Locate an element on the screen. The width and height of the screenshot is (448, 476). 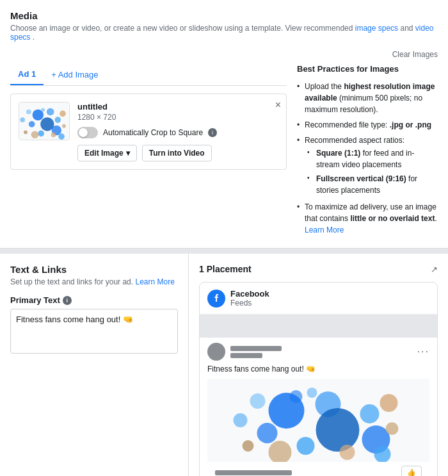
crop-info-icon: i is located at coordinates (212, 133).